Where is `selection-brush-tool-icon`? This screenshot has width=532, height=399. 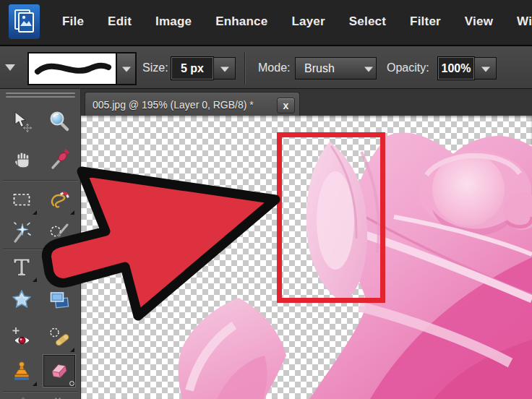 selection-brush-tool-icon is located at coordinates (59, 233).